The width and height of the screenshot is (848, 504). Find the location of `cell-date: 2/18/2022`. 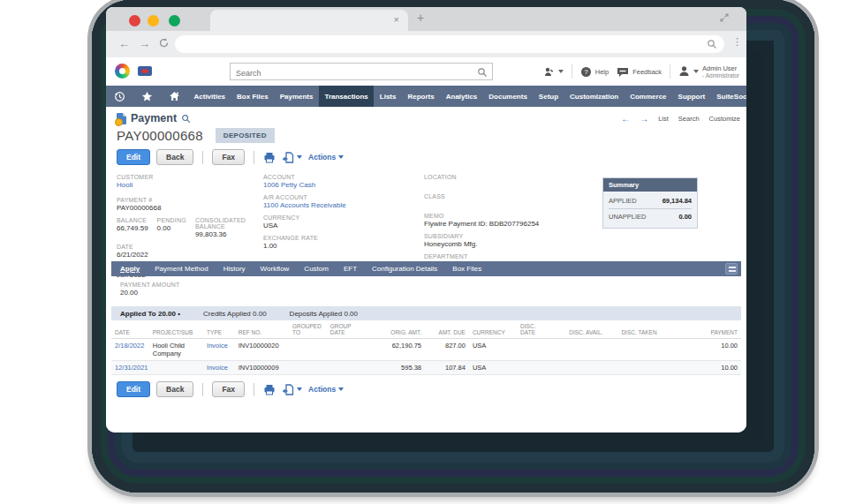

cell-date: 2/18/2022 is located at coordinates (131, 350).